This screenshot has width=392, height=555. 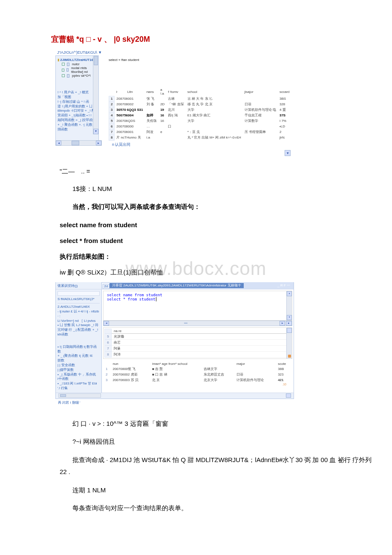 I want to click on column-header: nun, so click(x=130, y=364).